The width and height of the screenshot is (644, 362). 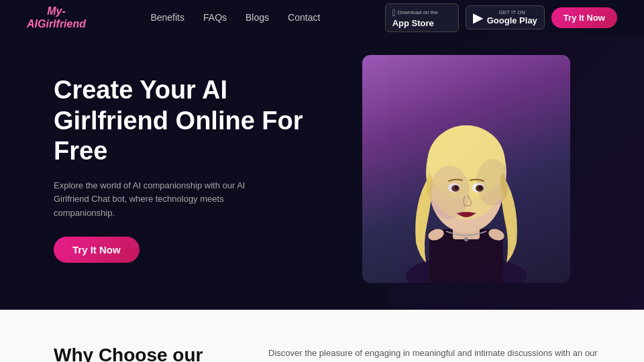 I want to click on try-it-now-hero-button: Try It Now, so click(x=97, y=249).